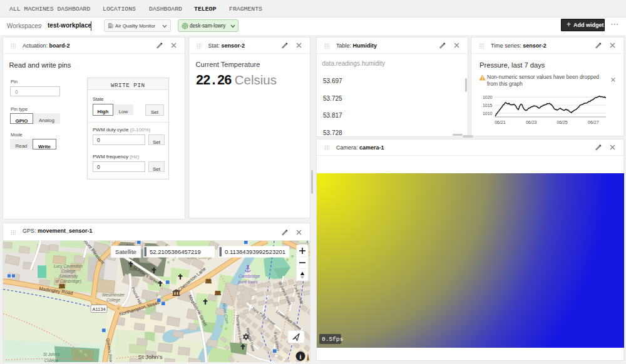  Describe the element at coordinates (488, 114) in the screenshot. I see `svg-text: 1010` at that location.